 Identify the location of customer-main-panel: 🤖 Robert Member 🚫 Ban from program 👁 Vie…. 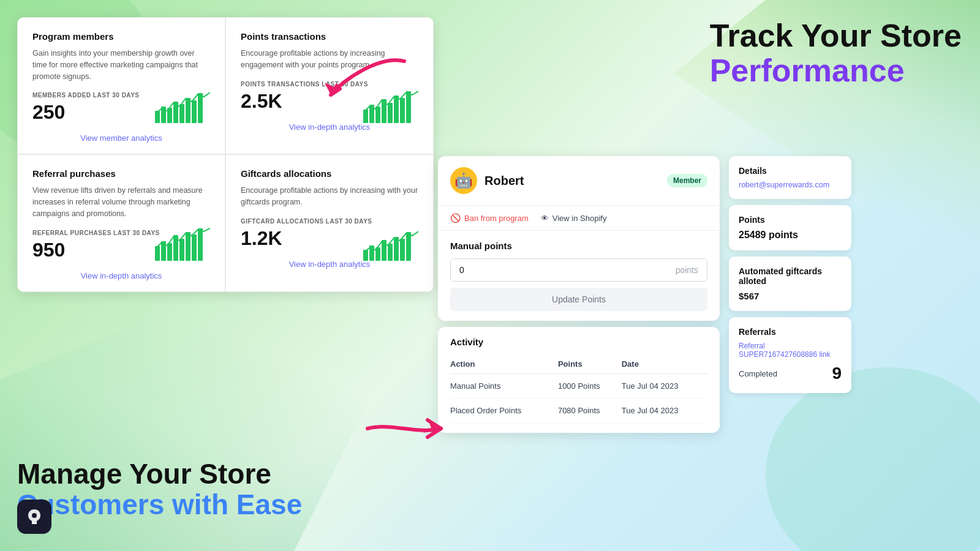
(579, 294).